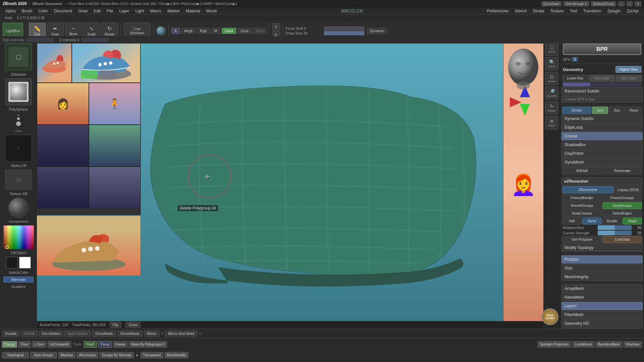  Describe the element at coordinates (602, 259) in the screenshot. I see `position-button: Position` at that location.